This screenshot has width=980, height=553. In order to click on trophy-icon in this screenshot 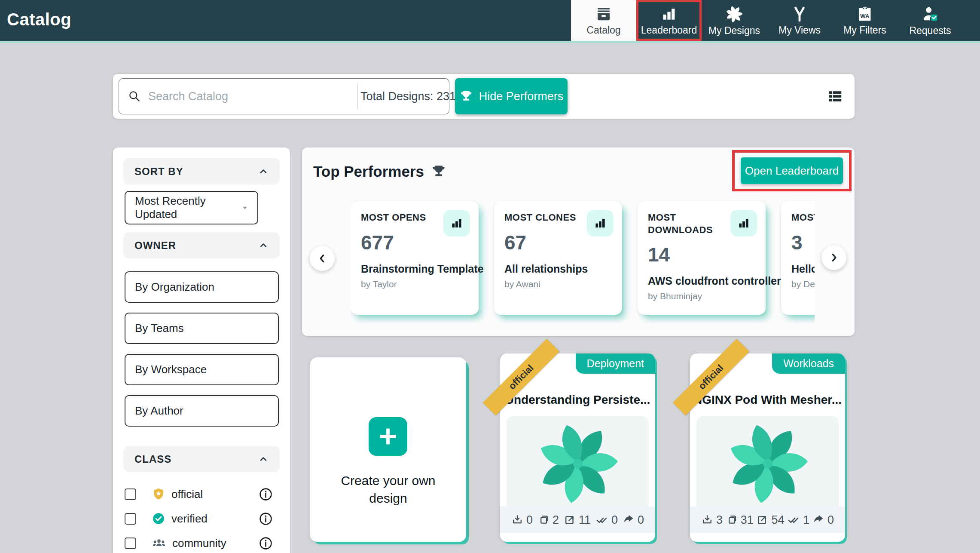, I will do `click(439, 172)`.